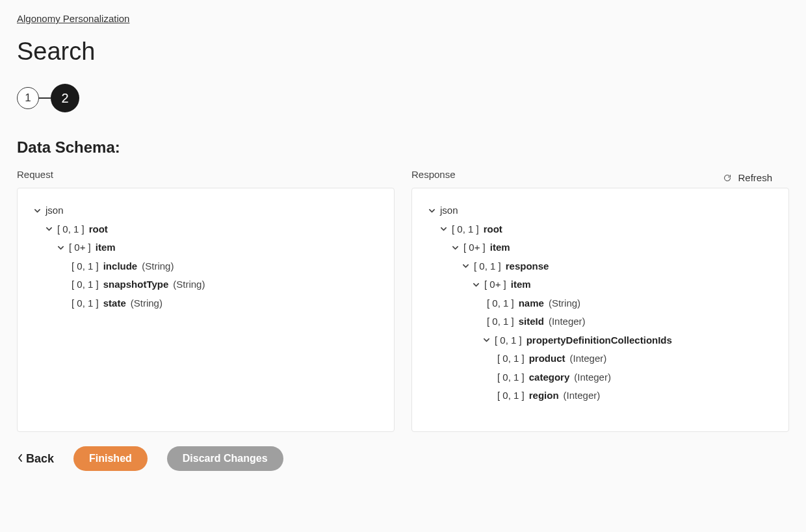 This screenshot has width=806, height=532. Describe the element at coordinates (547, 359) in the screenshot. I see `node-name: product` at that location.